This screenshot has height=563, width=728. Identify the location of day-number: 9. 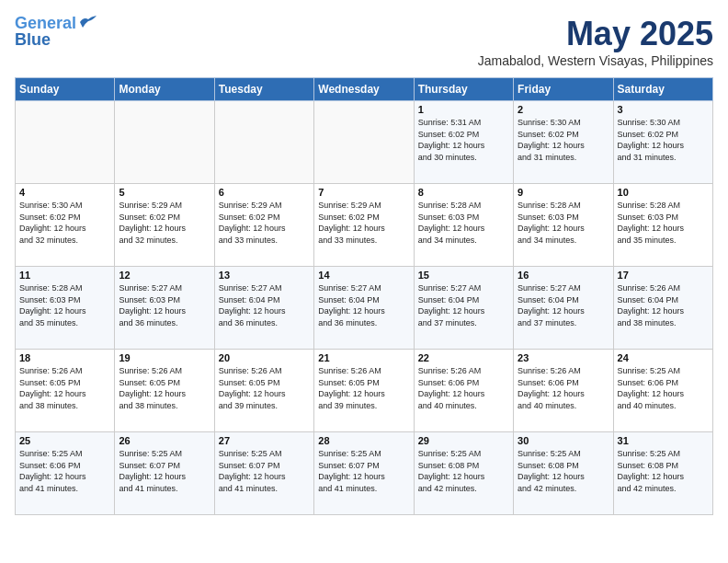
(563, 192).